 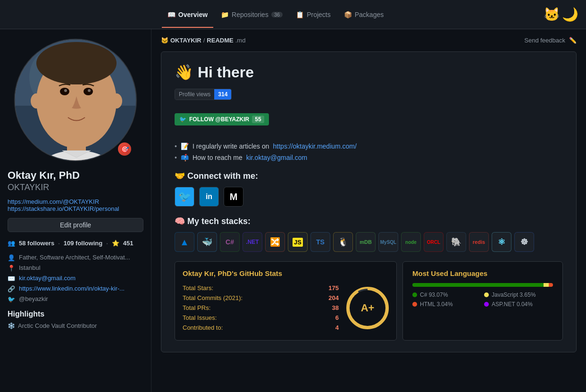 I want to click on profile-link-stackshare: https://stackshare.io/OKTAYKIR/personal, so click(x=75, y=209).